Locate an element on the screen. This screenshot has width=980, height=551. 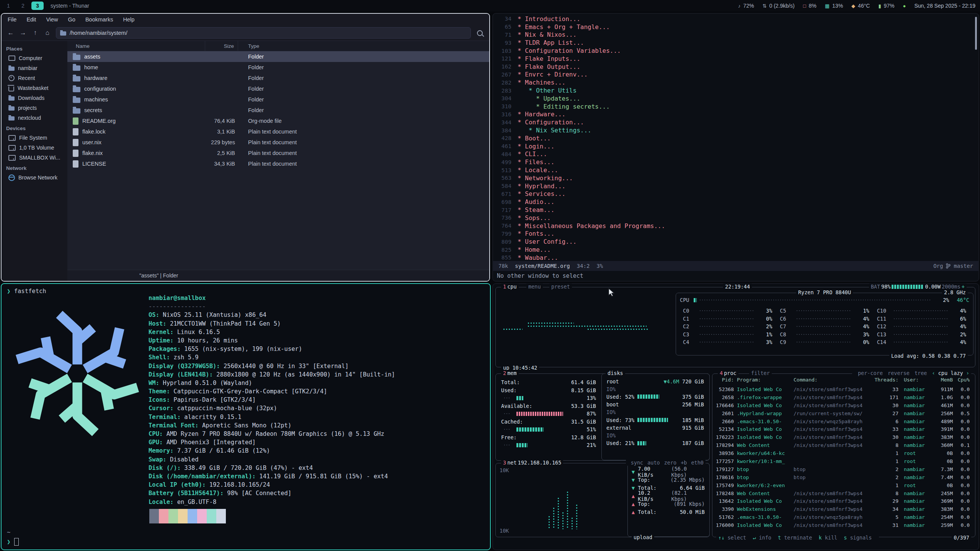
net-option-eth0: eth0 is located at coordinates (697, 463).